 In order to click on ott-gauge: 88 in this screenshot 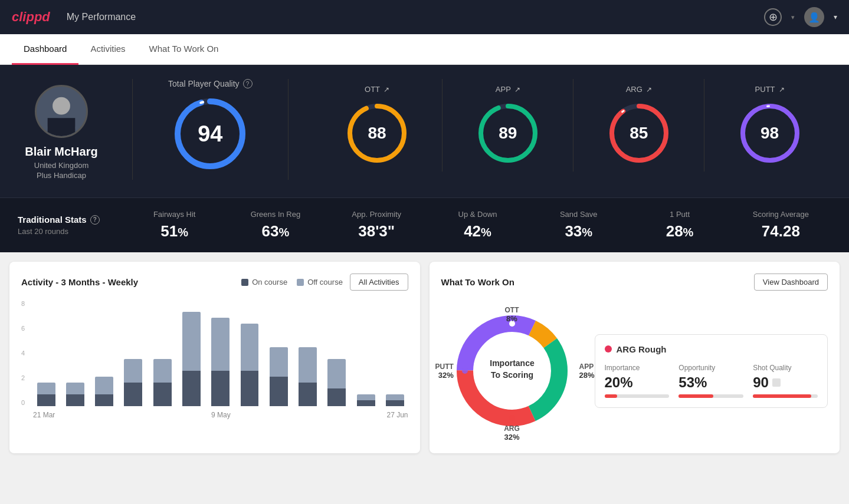, I will do `click(377, 133)`.